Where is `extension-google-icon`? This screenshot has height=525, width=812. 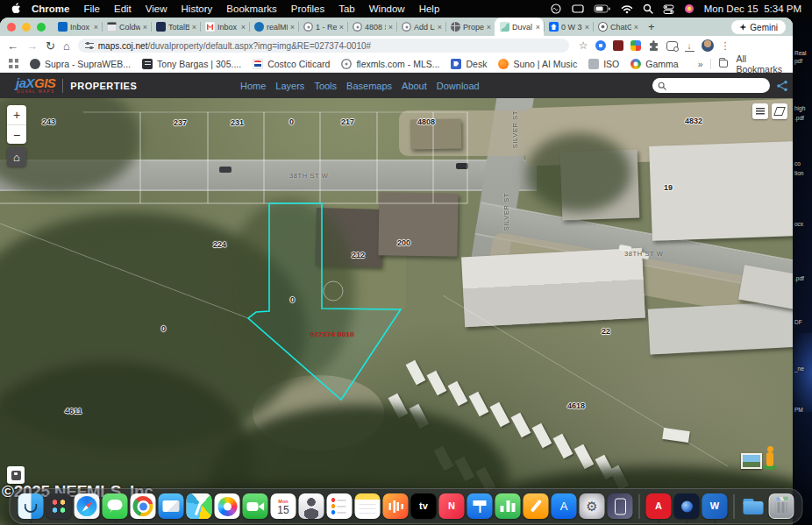 extension-google-icon is located at coordinates (636, 46).